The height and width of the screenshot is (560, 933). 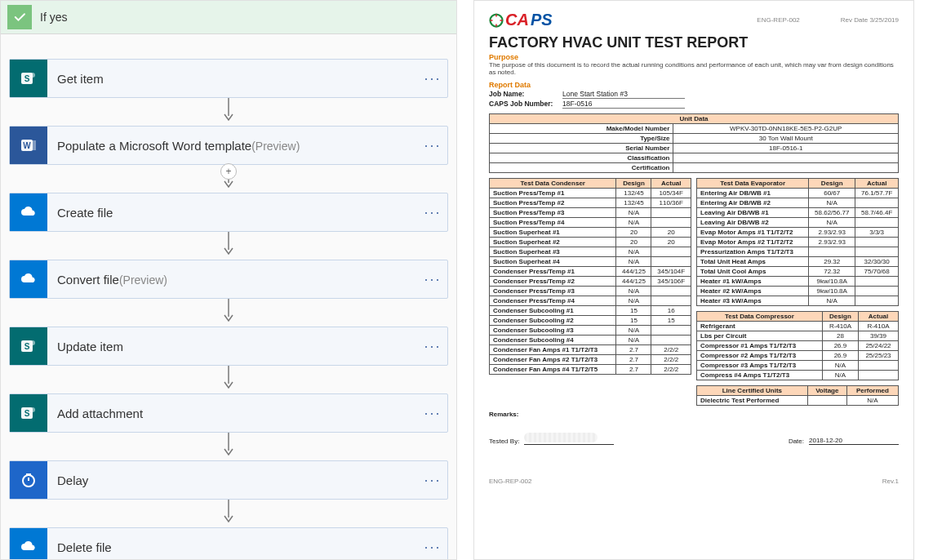 What do you see at coordinates (694, 57) in the screenshot?
I see `purpose-heading: Purpose` at bounding box center [694, 57].